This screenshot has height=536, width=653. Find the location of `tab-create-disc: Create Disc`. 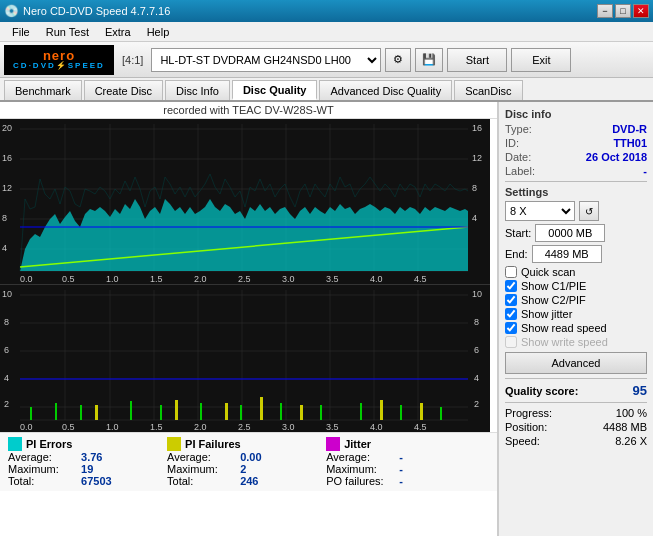

tab-create-disc: Create Disc is located at coordinates (124, 90).